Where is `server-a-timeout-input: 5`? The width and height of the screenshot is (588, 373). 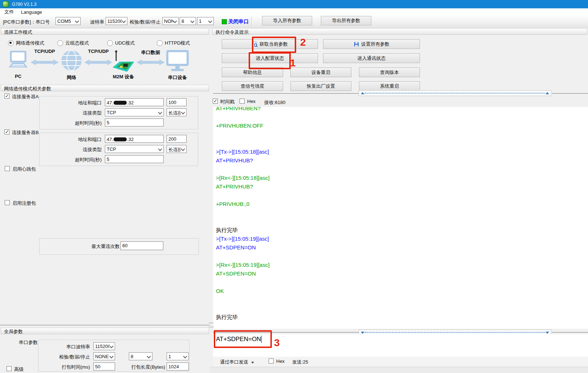 server-a-timeout-input: 5 is located at coordinates (134, 123).